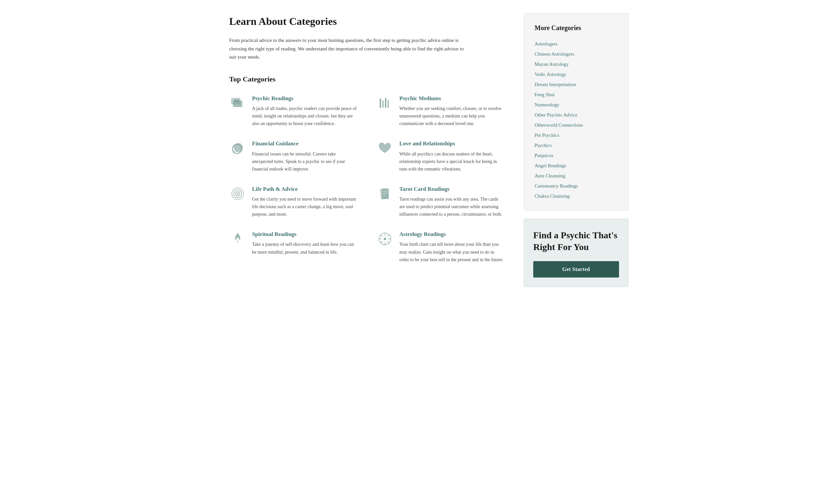 This screenshot has height=504, width=838. Describe the element at coordinates (576, 150) in the screenshot. I see `sidebar: More Categories AstrologersChinese Astro…` at that location.